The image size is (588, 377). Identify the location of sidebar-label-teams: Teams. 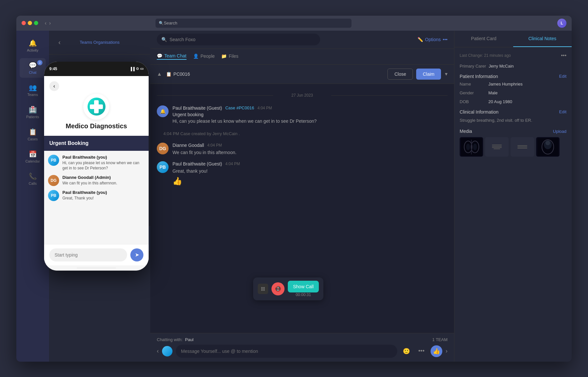
(33, 95).